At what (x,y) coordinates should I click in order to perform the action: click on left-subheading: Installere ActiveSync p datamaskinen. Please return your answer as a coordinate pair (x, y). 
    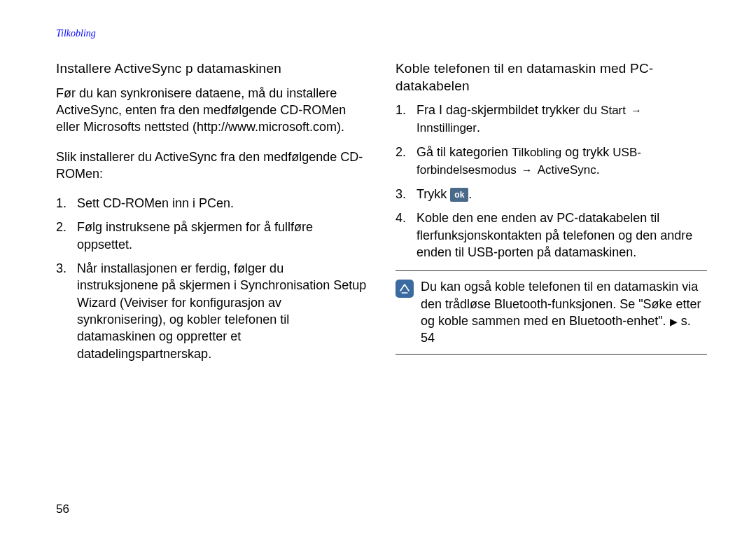
    Looking at the image, I should click on (211, 69).